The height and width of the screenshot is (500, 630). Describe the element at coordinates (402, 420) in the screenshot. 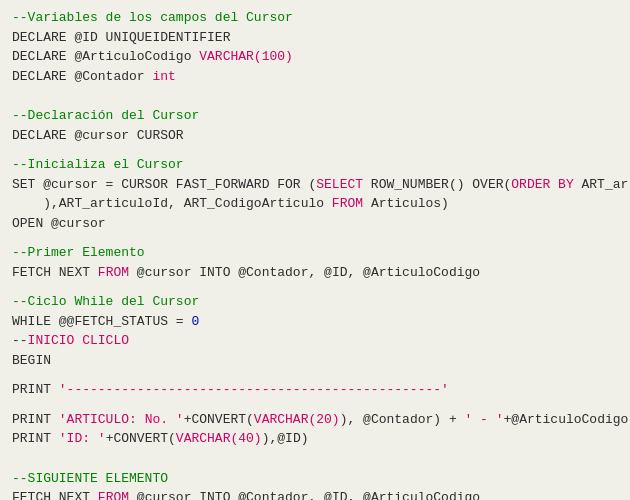

I see `code-token: ), @Contador) +` at that location.